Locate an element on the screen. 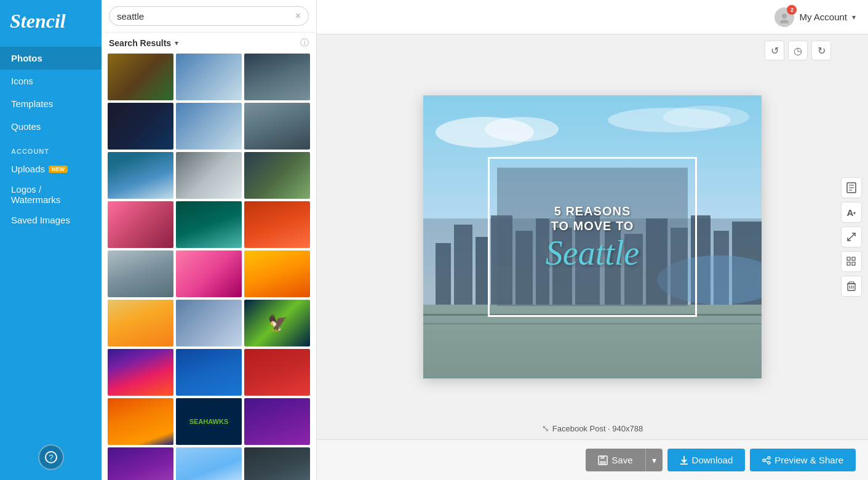  sidebar-item-quotes: Quotes is located at coordinates (50, 127).